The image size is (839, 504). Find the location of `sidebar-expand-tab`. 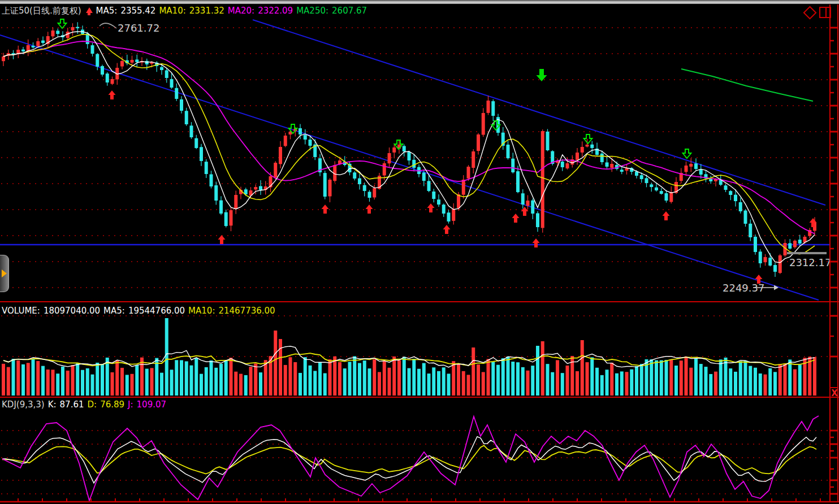

sidebar-expand-tab is located at coordinates (5, 273).